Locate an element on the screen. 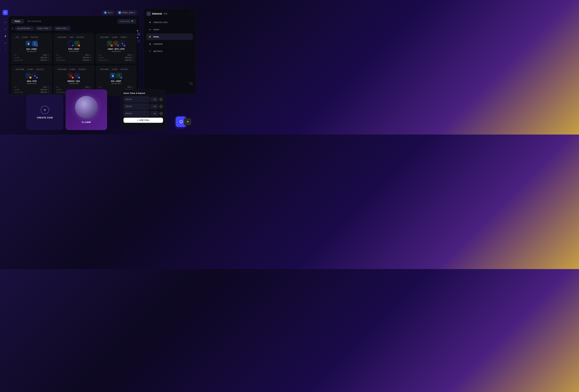  add-coin-button: + ADD COIn is located at coordinates (143, 120).